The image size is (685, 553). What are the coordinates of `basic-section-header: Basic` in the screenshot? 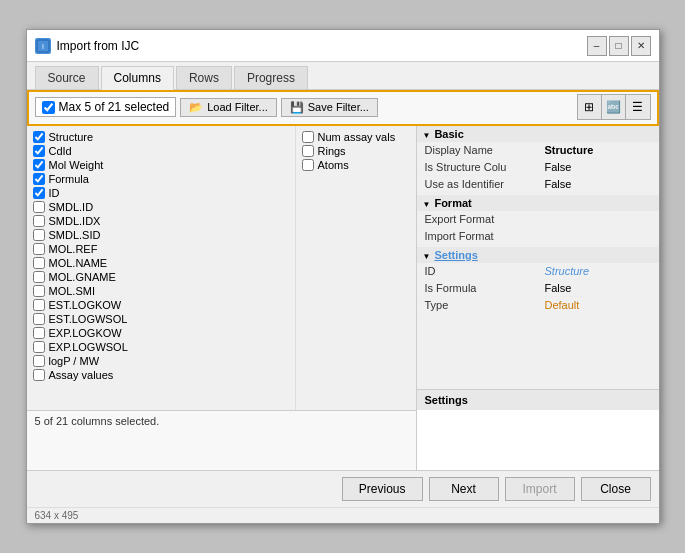 It's located at (538, 134).